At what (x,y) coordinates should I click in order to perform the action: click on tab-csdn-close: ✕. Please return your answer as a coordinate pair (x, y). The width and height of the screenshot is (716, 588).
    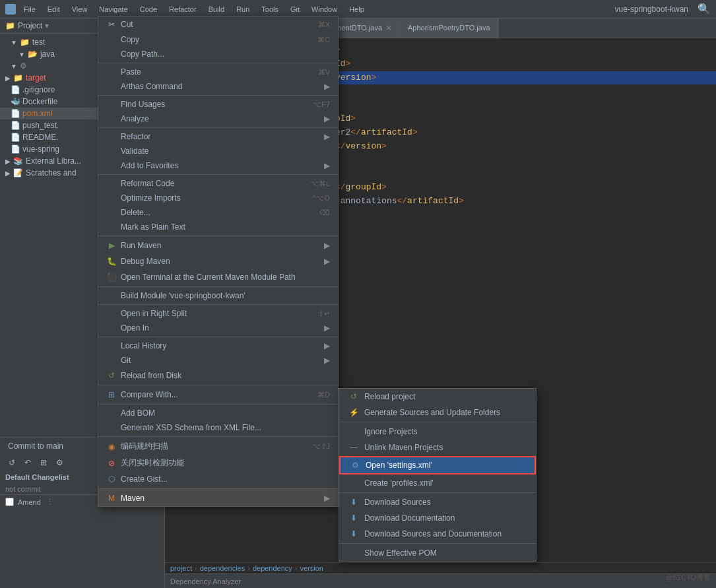
    Looking at the image, I should click on (389, 28).